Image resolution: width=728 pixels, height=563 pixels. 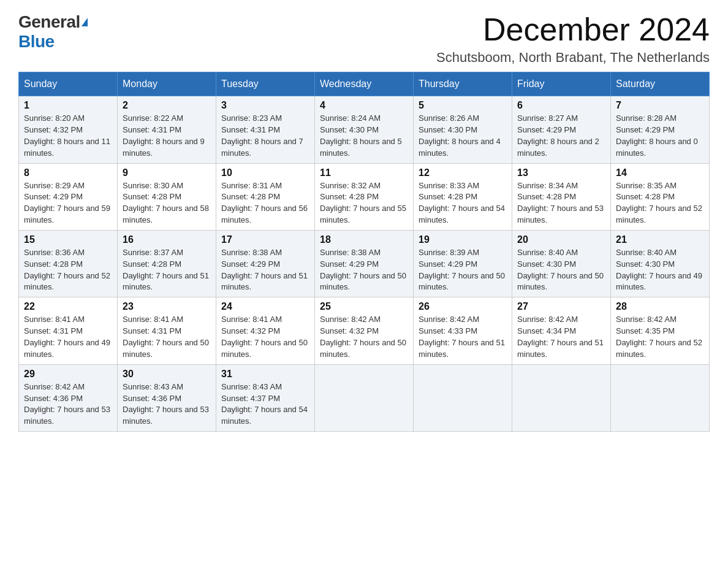 I want to click on table-row: 25 Sunrise: 8:42 AMSunset: 4:32 PMDaylig…, so click(x=364, y=331).